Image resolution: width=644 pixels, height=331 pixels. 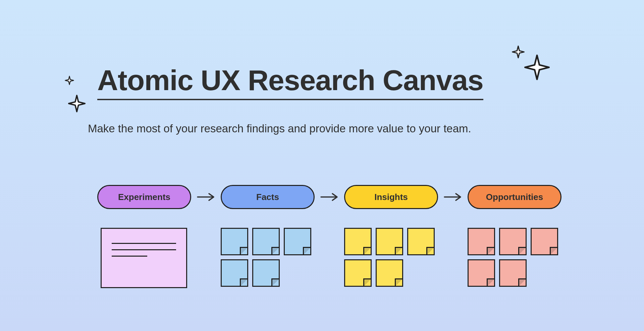 What do you see at coordinates (144, 258) in the screenshot?
I see `experiment-document-card` at bounding box center [144, 258].